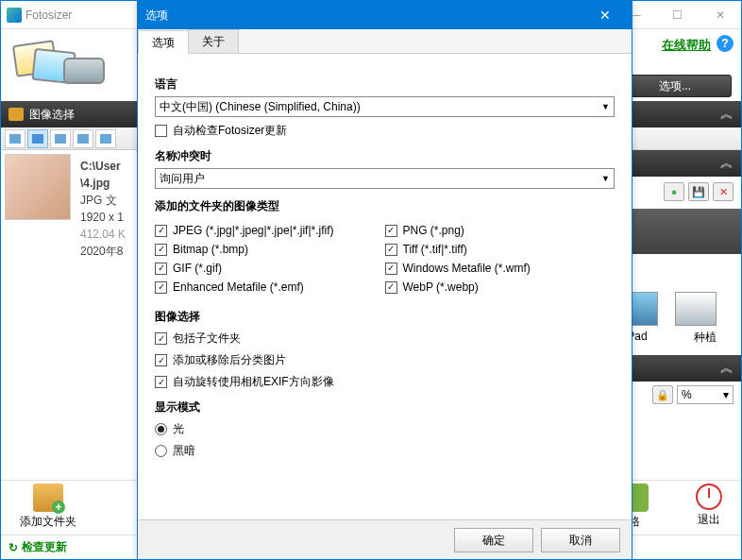  What do you see at coordinates (727, 368) in the screenshot?
I see `collapse-icon-r2: ︽` at bounding box center [727, 368].